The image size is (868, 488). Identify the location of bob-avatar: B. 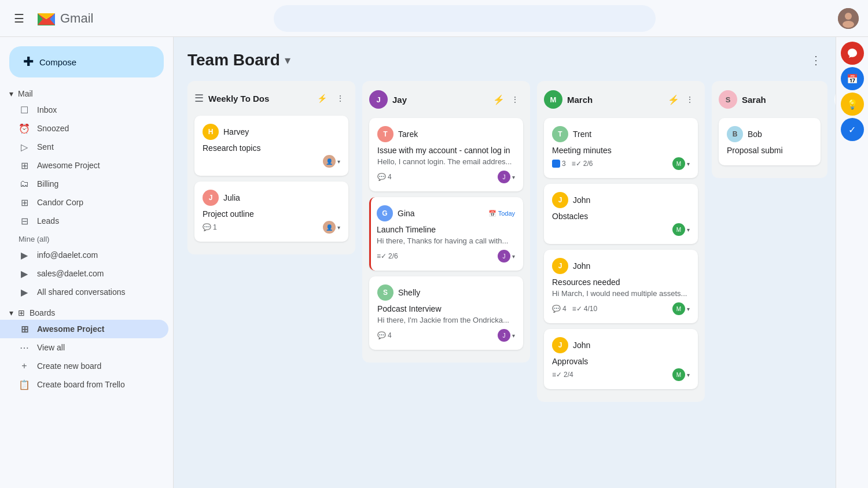
(735, 134).